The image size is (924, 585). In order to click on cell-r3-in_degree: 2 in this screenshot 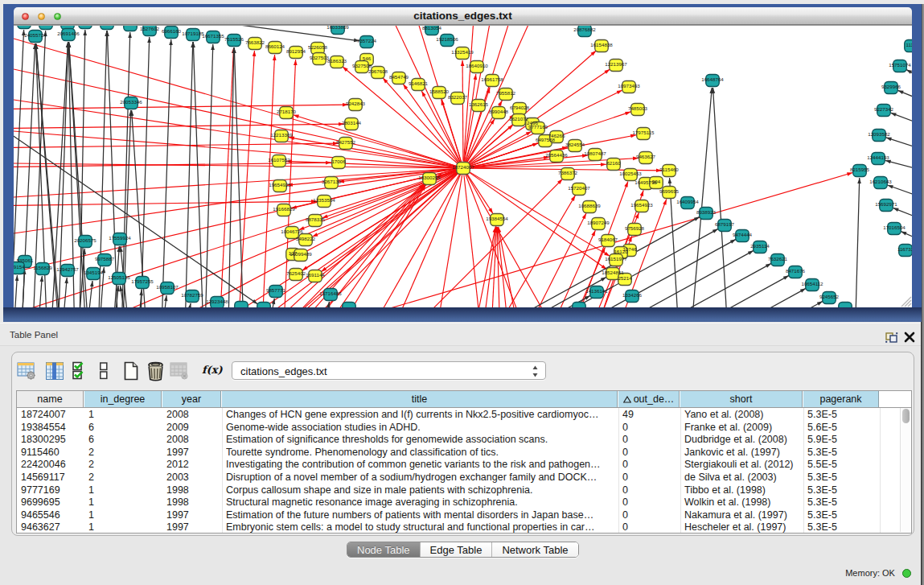, I will do `click(124, 452)`.